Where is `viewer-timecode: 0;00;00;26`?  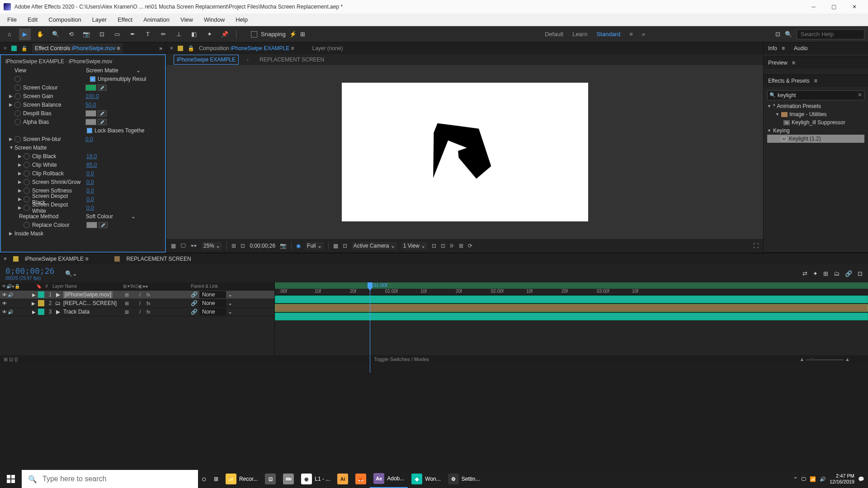
viewer-timecode: 0;00;00;26 is located at coordinates (262, 246).